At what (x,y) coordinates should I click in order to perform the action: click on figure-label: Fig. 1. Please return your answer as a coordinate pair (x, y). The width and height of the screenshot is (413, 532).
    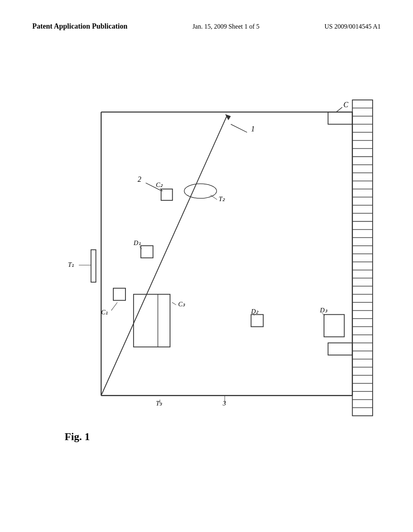
    Looking at the image, I should click on (77, 437).